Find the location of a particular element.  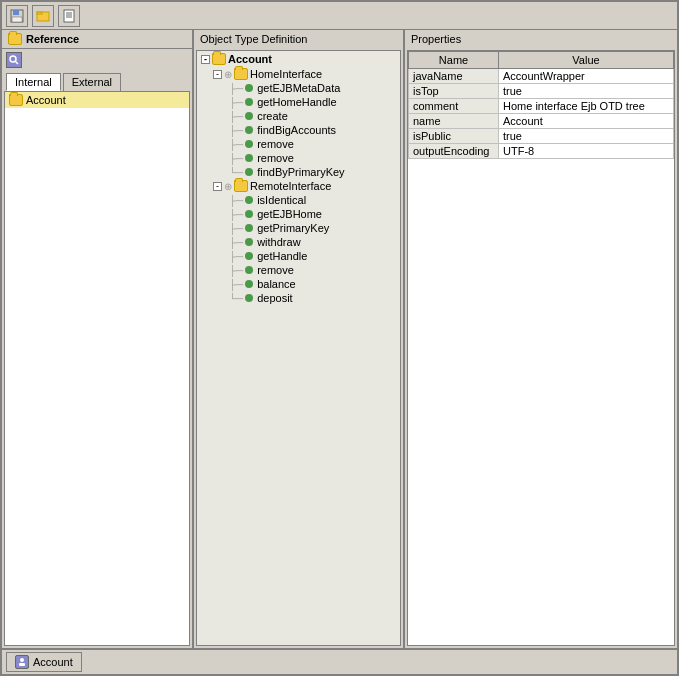

tree-root-account: - Account is located at coordinates (298, 59).